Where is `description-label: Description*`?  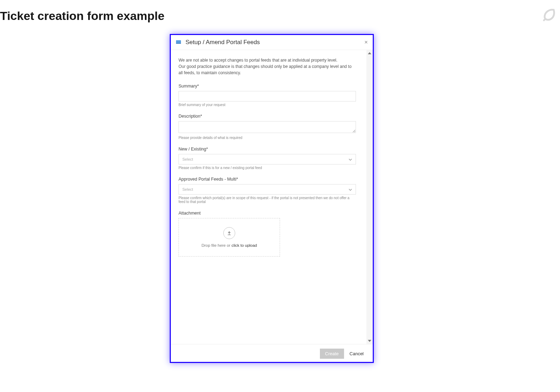
description-label: Description* is located at coordinates (267, 116).